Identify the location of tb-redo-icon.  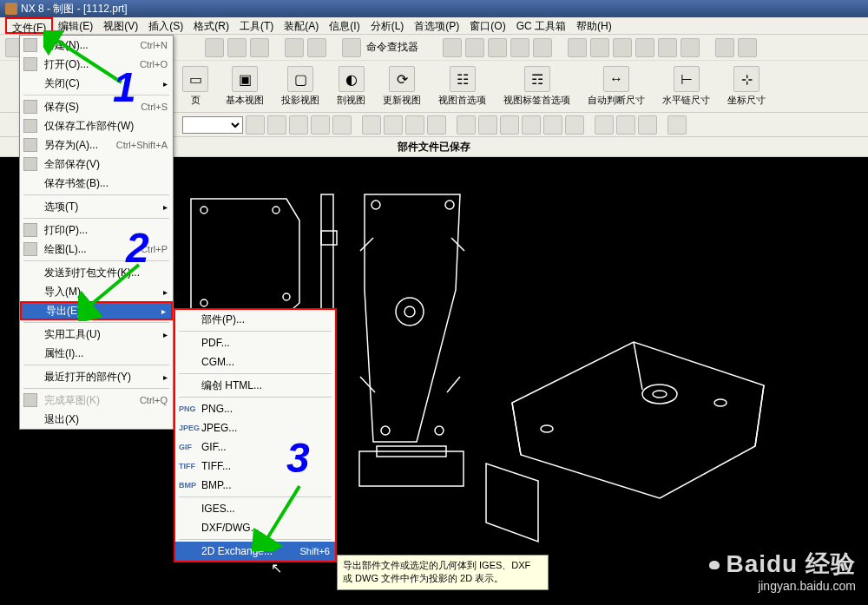
(317, 48).